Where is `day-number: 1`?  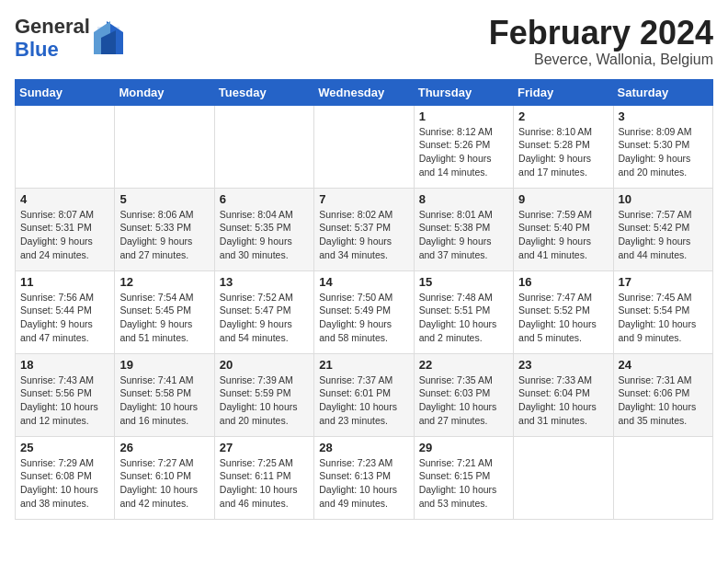
day-number: 1 is located at coordinates (463, 116).